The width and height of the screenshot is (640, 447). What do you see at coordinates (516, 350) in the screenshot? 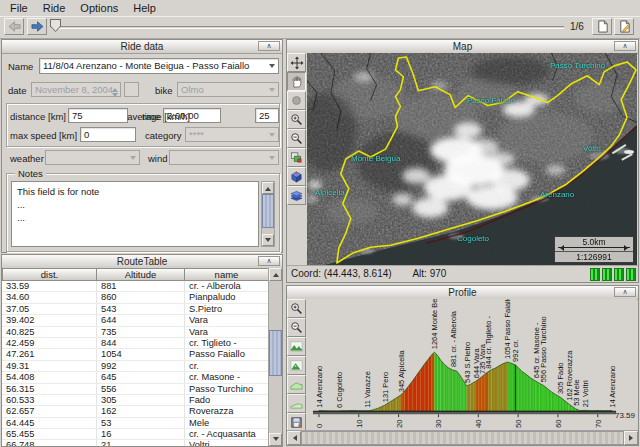
I see `profile-waypoint-label: 992 cr.` at bounding box center [516, 350].